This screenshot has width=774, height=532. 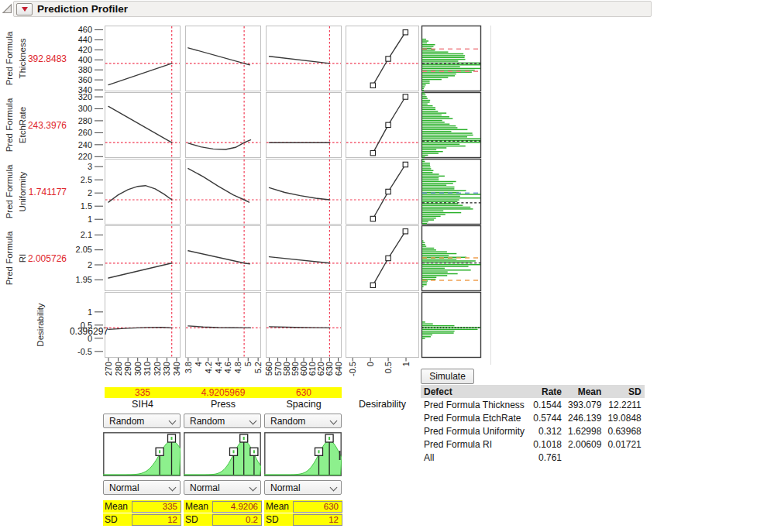 What do you see at coordinates (318, 520) in the screenshot?
I see `sd-input-spacing: 12` at bounding box center [318, 520].